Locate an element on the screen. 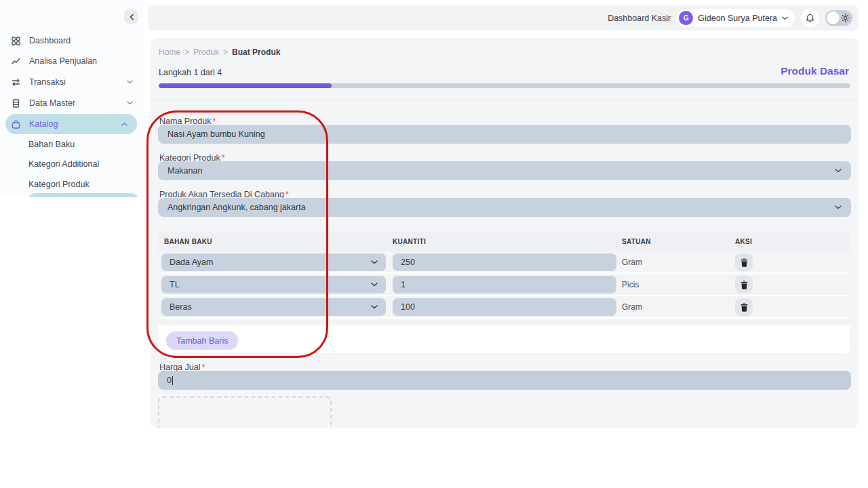 The image size is (868, 488). sidebar-item-bahan-baku: Bahan Baku is located at coordinates (52, 144).